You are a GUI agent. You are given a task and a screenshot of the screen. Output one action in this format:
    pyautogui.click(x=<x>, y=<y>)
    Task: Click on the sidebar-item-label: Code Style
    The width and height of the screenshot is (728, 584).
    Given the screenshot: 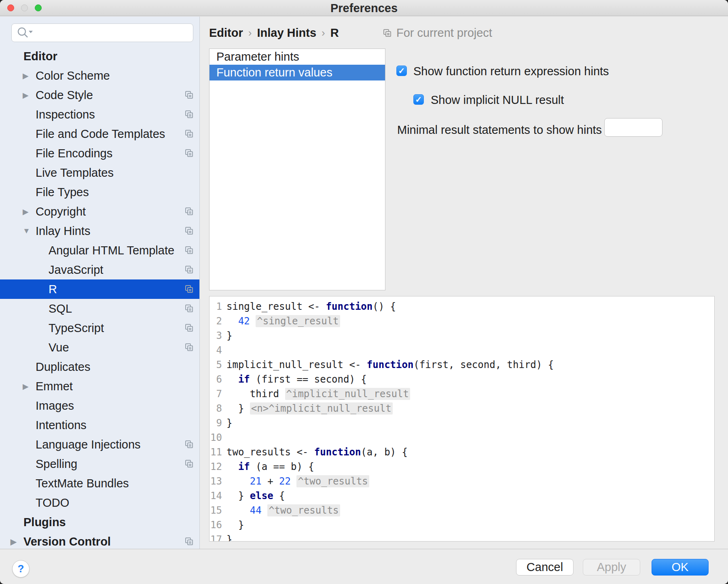 What is the action you would take?
    pyautogui.click(x=64, y=95)
    